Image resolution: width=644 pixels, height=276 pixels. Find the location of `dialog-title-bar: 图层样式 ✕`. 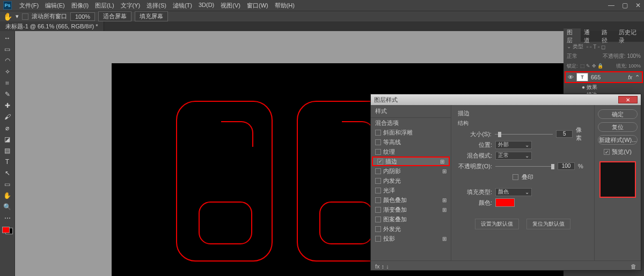

dialog-title-bar: 图层样式 ✕ is located at coordinates (506, 100).